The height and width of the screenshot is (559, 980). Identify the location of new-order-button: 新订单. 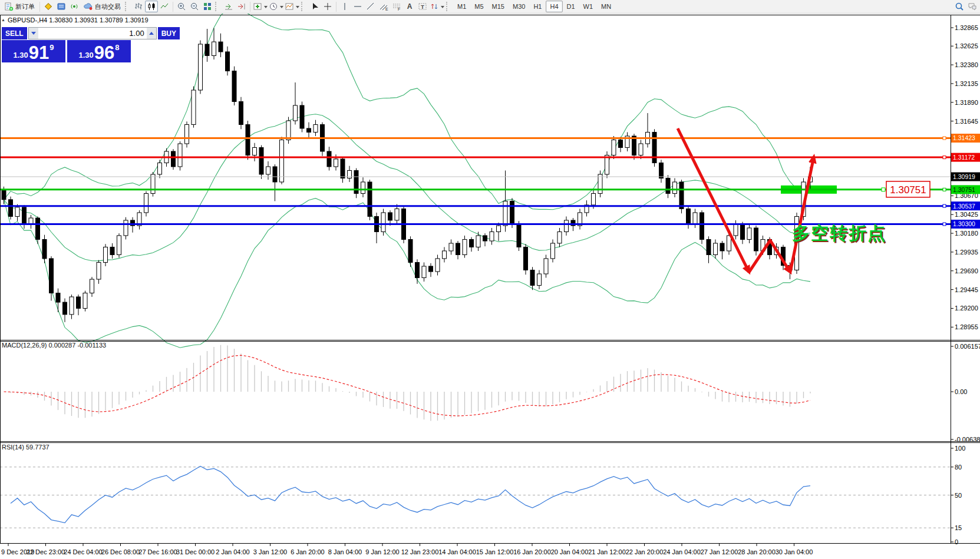
(19, 6).